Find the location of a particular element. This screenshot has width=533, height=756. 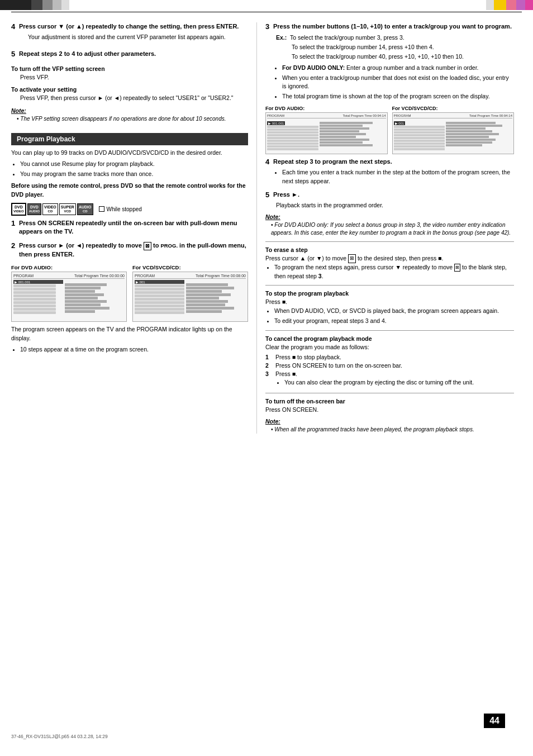

dvd-audio-only: For DVD AUDIO ONLY: is located at coordinates (313, 68).